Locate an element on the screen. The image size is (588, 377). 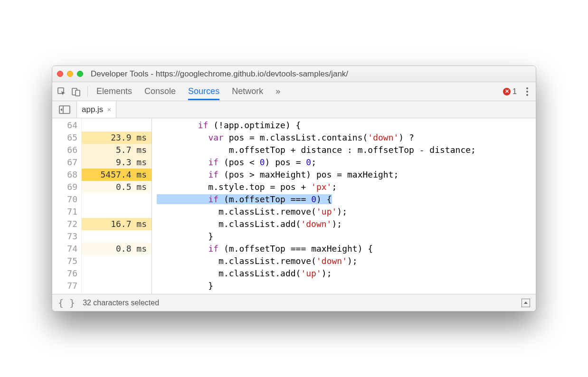
tab-elements: Elements is located at coordinates (114, 91).